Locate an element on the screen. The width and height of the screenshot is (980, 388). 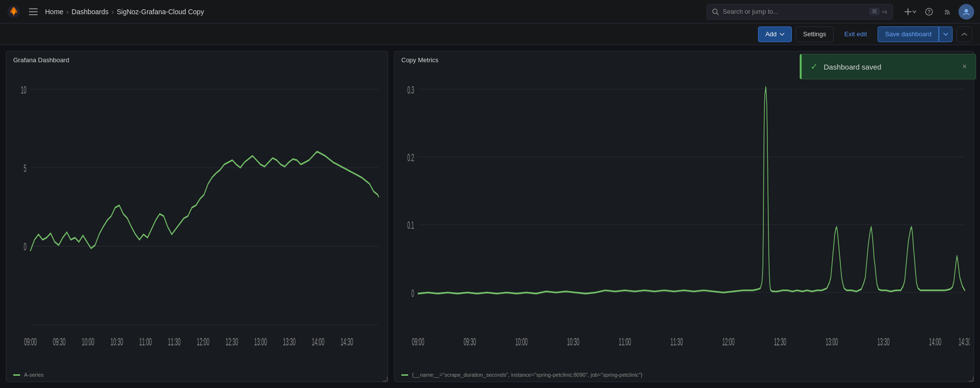
toast-close-button: × is located at coordinates (964, 67).